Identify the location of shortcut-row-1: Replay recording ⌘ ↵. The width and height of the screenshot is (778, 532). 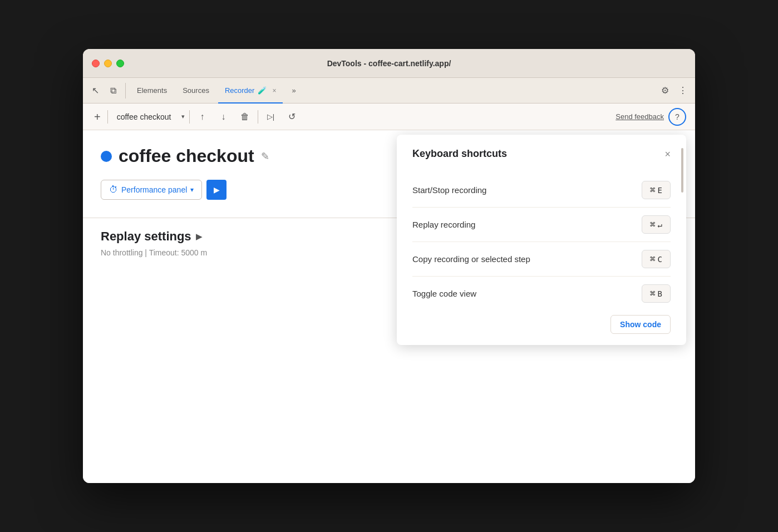
(541, 225).